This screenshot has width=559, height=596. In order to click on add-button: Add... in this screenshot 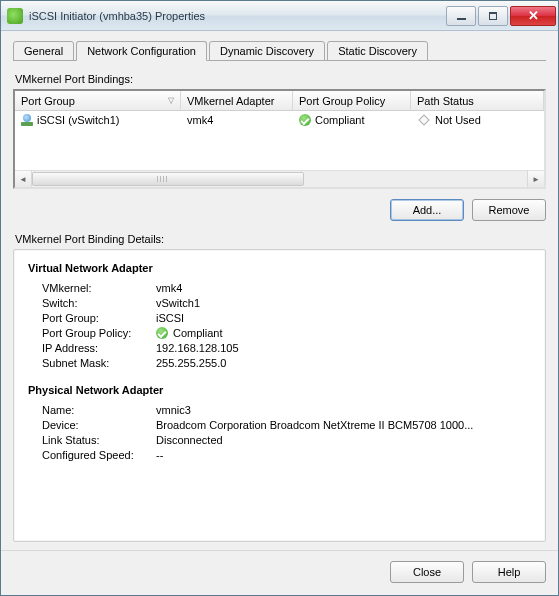, I will do `click(427, 210)`.